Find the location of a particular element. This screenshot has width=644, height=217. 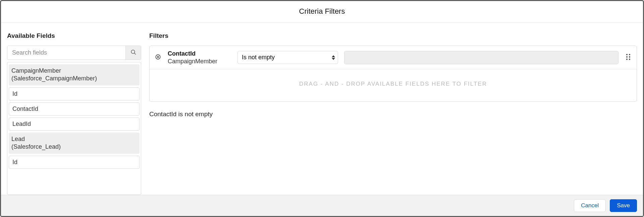

search-input is located at coordinates (66, 53).